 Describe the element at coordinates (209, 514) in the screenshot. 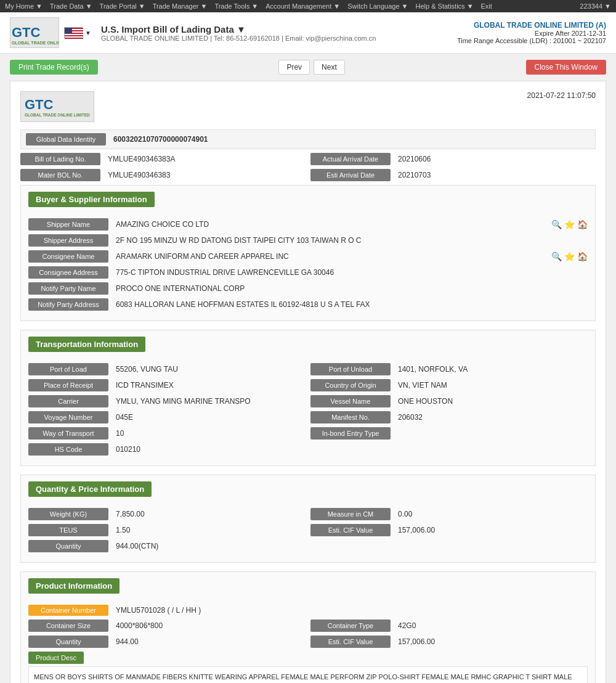

I see `weight-value: 7,850.00` at that location.